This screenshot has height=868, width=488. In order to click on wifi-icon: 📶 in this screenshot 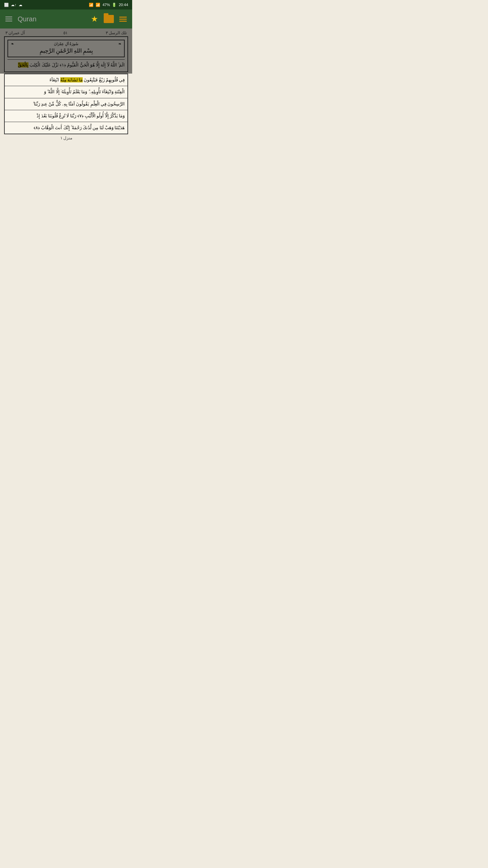, I will do `click(91, 5)`.